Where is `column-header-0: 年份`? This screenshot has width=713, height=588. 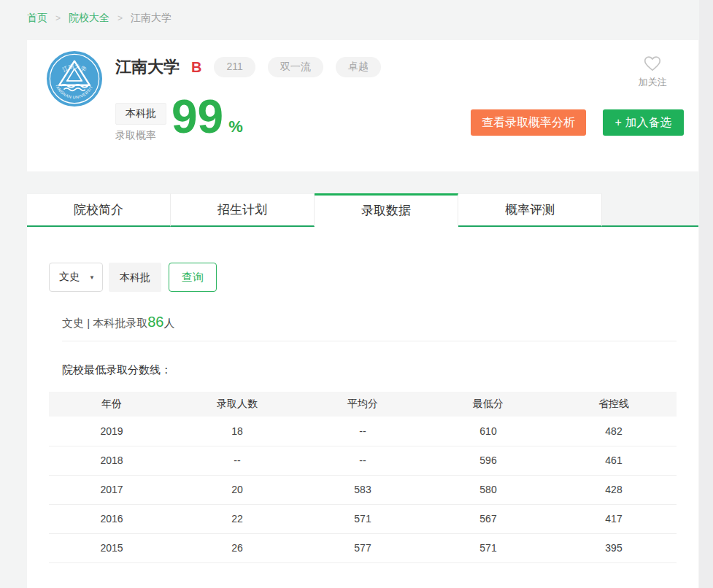 column-header-0: 年份 is located at coordinates (112, 404).